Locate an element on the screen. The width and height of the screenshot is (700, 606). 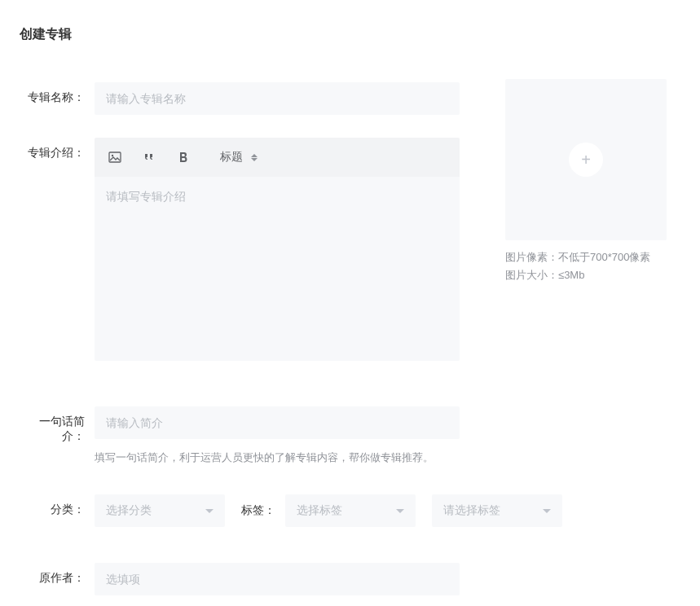
page-title: 创建专辑 is located at coordinates (350, 34).